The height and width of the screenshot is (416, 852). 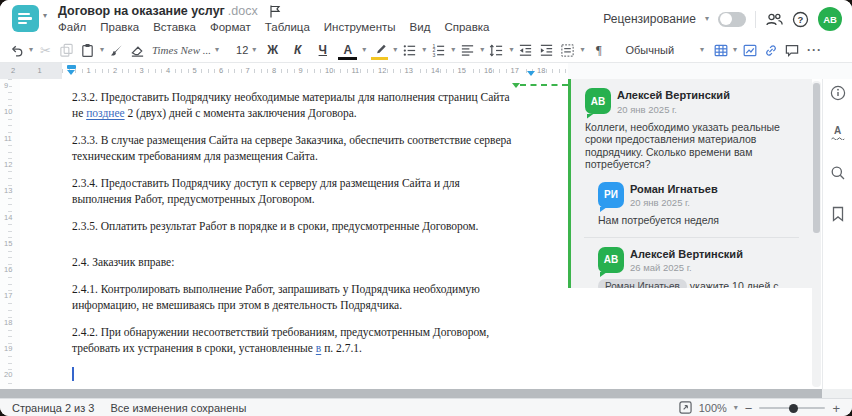 I want to click on comment-connector-line, so click(x=544, y=85).